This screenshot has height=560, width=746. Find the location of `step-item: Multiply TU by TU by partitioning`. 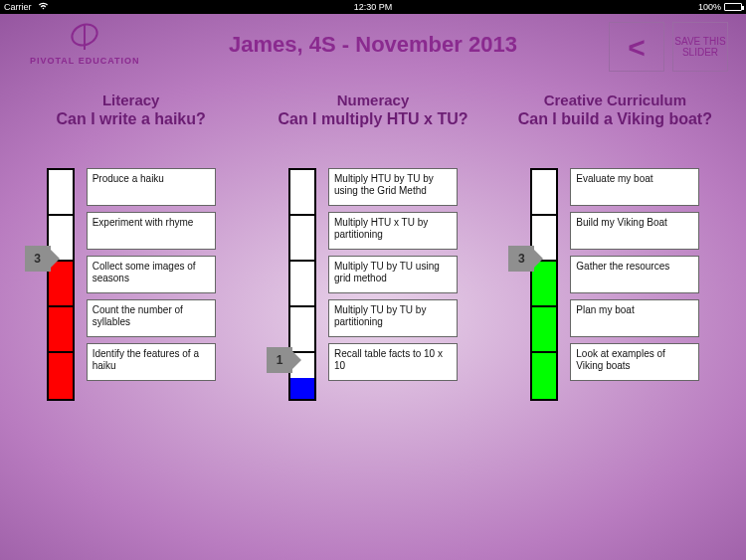

step-item: Multiply TU by TU by partitioning is located at coordinates (393, 318).